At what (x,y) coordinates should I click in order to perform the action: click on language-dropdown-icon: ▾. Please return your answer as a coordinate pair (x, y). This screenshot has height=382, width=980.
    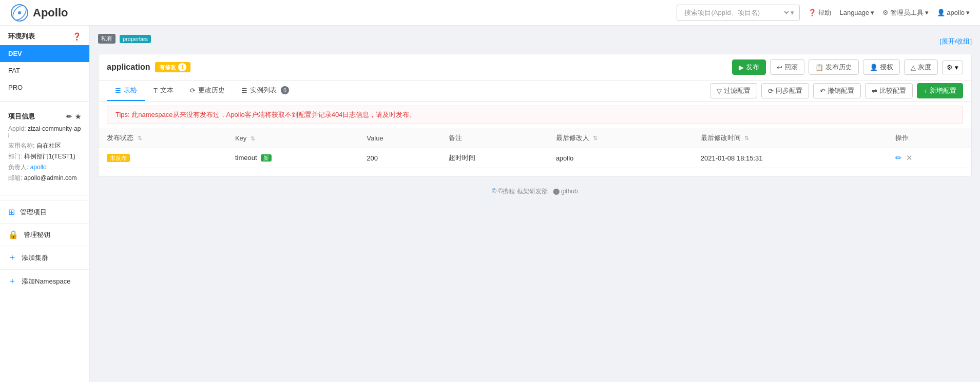
    Looking at the image, I should click on (873, 12).